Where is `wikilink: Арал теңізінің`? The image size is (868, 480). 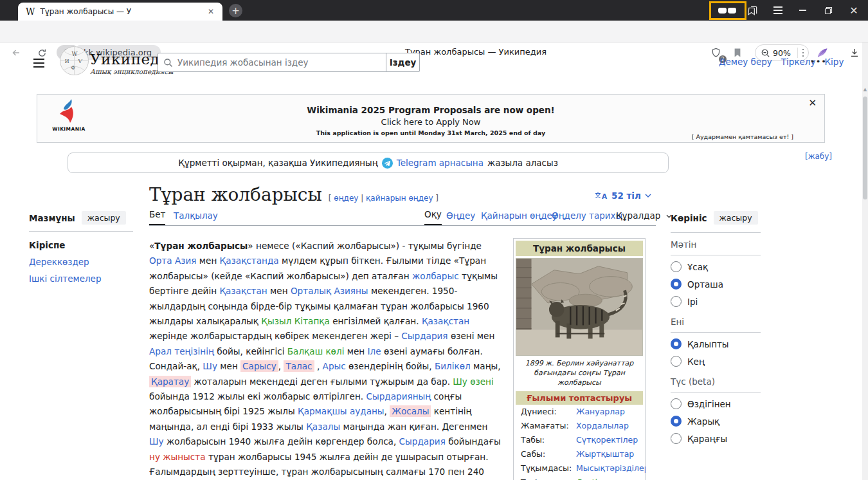 wikilink: Арал теңізінің is located at coordinates (181, 351).